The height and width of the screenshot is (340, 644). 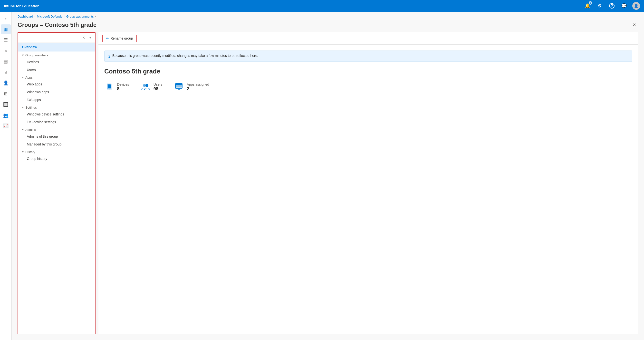 I want to click on breadcrumb-defender: Microsoft Defender | Group assignments, so click(x=65, y=17).